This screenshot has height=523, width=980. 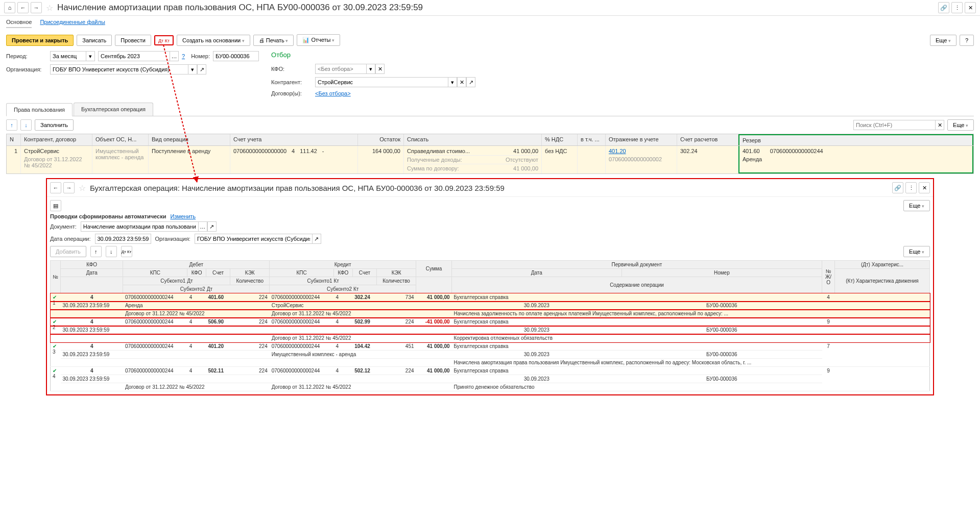 I want to click on opdate-label: Дата операции:, so click(x=70, y=239).